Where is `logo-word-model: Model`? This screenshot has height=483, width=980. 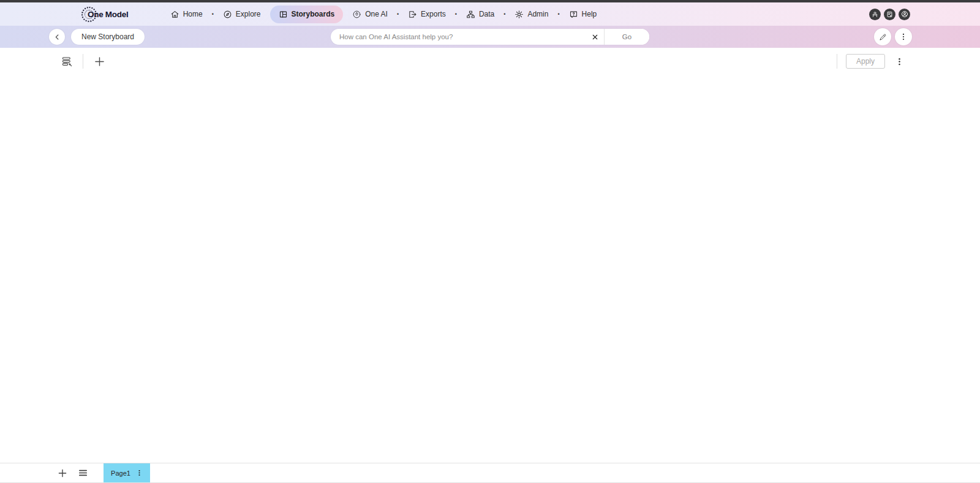 logo-word-model: Model is located at coordinates (117, 15).